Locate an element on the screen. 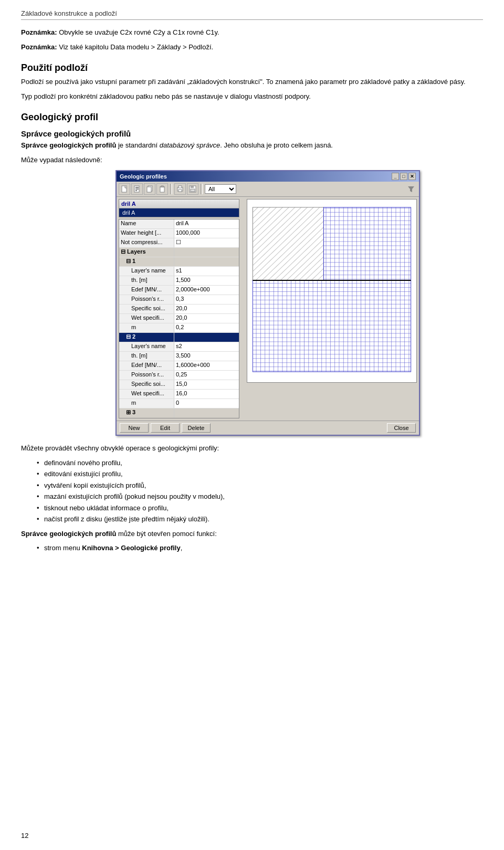 The image size is (504, 850). prop-key: m is located at coordinates (147, 328).